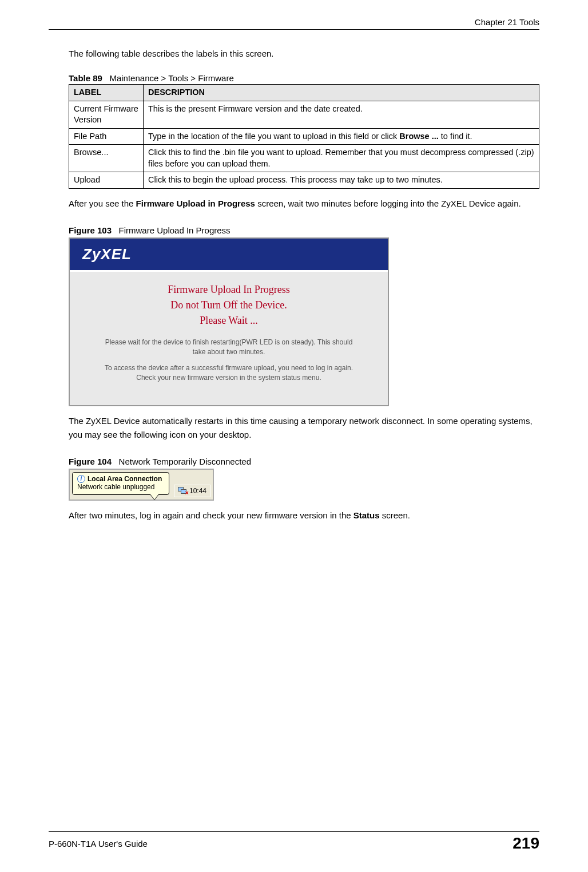  Describe the element at coordinates (294, 30) in the screenshot. I see `header-rule` at that location.